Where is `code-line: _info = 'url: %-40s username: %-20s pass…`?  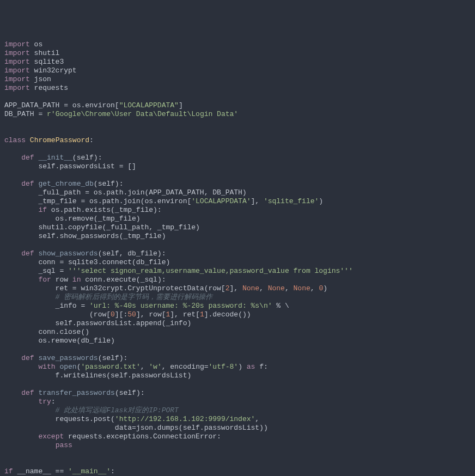 code-line: _info = 'url: %-40s username: %-20s pass… is located at coordinates (147, 306).